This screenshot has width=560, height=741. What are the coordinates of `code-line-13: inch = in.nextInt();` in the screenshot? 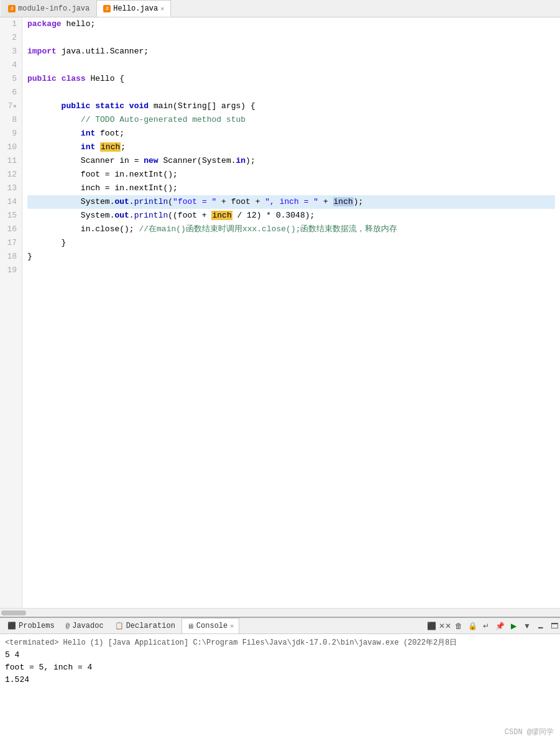 It's located at (291, 188).